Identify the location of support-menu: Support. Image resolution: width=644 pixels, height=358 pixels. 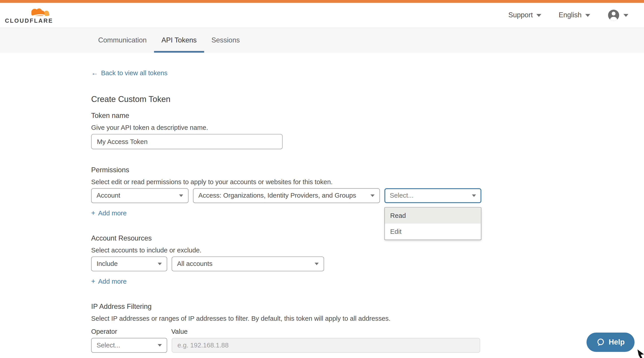
(525, 15).